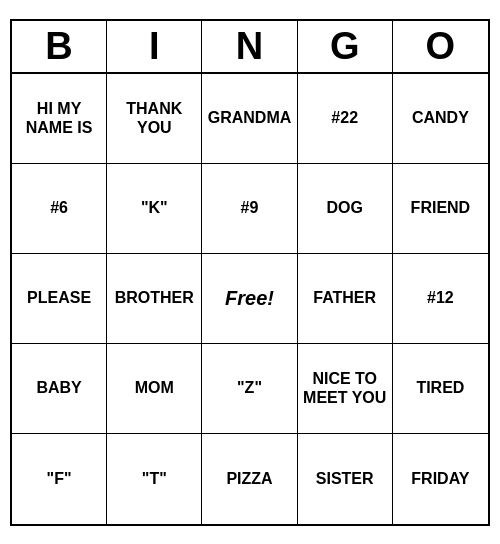  Describe the element at coordinates (440, 299) in the screenshot. I see `bingo-cell-14: #12` at that location.